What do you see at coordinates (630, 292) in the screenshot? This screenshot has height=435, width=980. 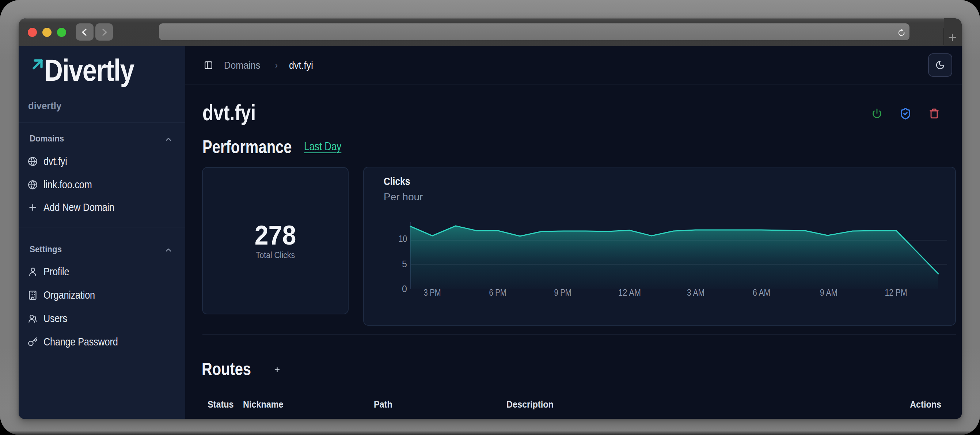 I see `svg-text: 12 AM` at bounding box center [630, 292].